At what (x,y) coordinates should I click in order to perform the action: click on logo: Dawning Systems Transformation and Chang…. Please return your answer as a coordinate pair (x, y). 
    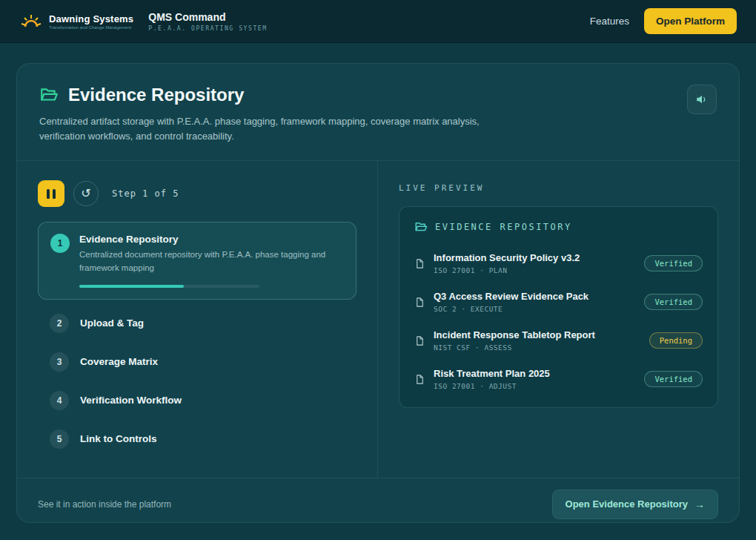
    Looking at the image, I should click on (76, 22).